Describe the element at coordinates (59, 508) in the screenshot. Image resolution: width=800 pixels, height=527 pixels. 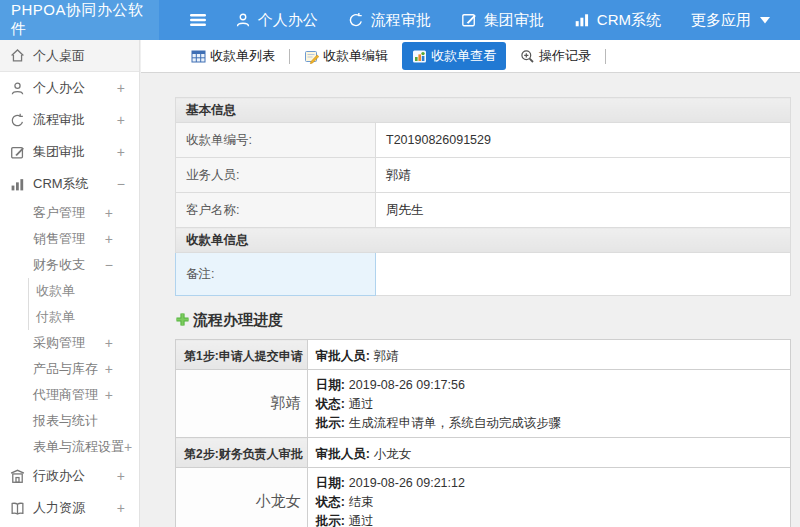
I see `sidebar-item-label: 人力资源` at that location.